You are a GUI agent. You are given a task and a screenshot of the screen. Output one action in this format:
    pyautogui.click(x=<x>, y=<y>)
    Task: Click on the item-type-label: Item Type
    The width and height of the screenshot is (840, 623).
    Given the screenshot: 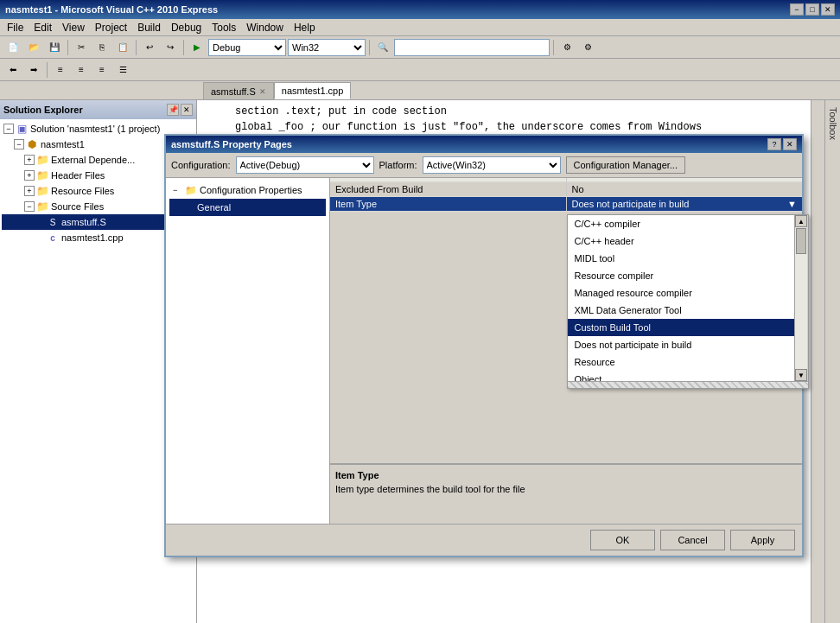 What is the action you would take?
    pyautogui.click(x=448, y=204)
    